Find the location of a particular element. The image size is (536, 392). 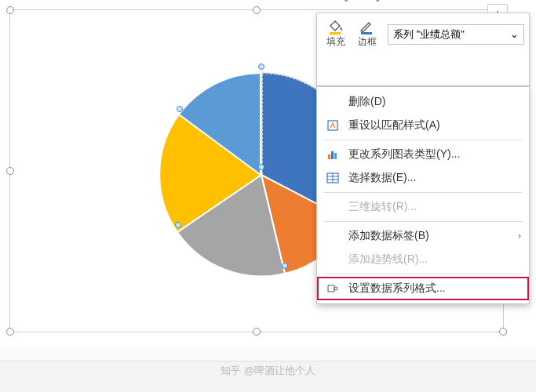

series-selector: 系列 "业绩总额" ⌄ is located at coordinates (456, 34).